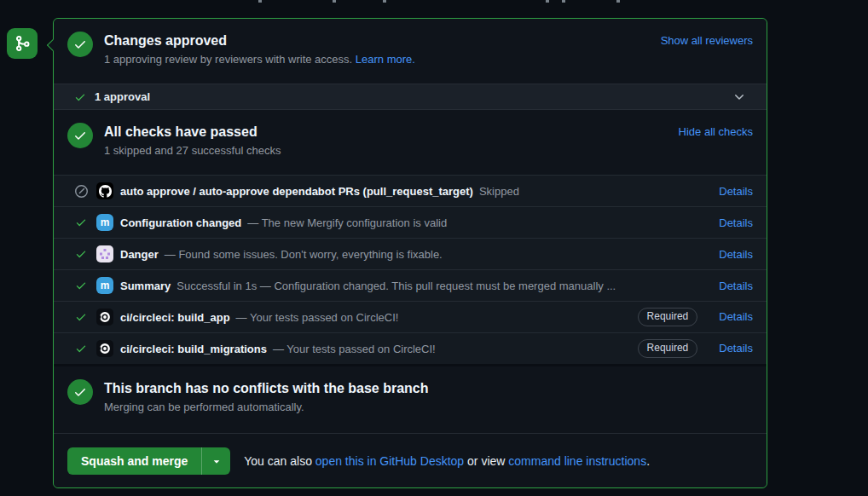 This screenshot has height=496, width=868. Describe the element at coordinates (145, 286) in the screenshot. I see `check-name: Summary` at that location.